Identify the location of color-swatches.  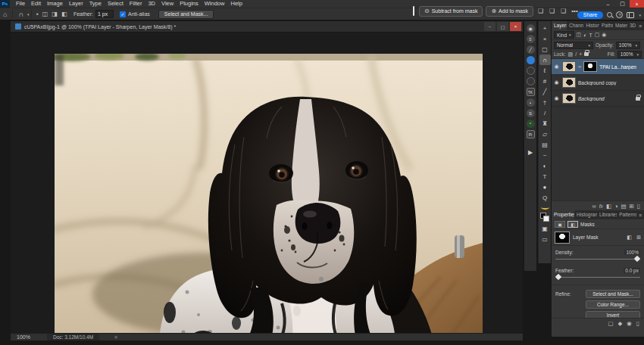
(545, 217).